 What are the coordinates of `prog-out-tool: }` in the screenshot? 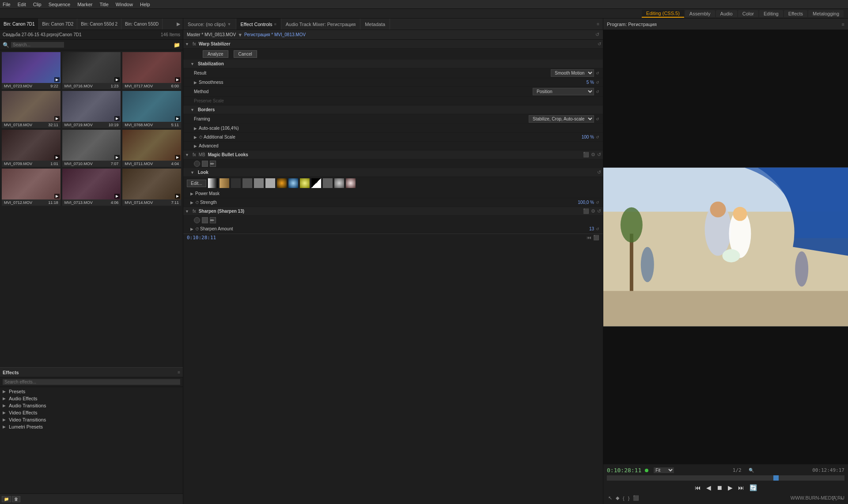 It's located at (629, 498).